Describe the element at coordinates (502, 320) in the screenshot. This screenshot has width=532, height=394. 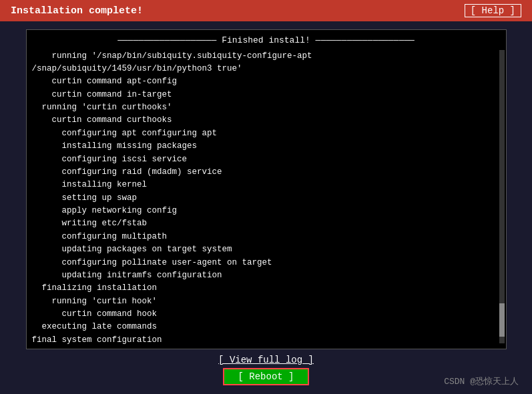
I see `scrollbar-thumb` at that location.